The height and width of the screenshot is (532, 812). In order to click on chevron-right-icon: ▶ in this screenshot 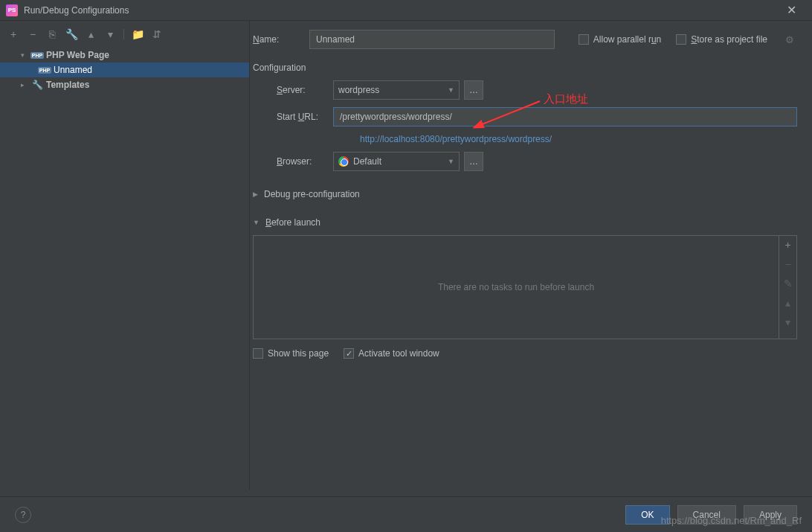, I will do `click(256, 194)`.